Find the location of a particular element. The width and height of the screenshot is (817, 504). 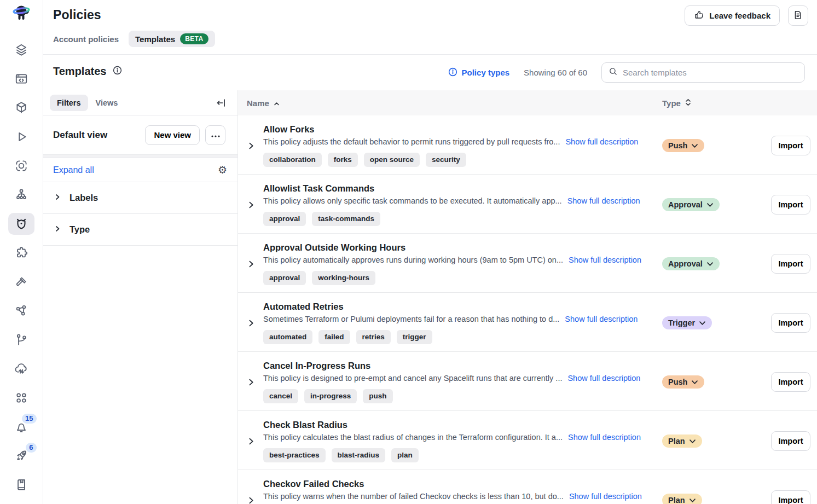

template-title: Checkov Failed Checks is located at coordinates (463, 484).